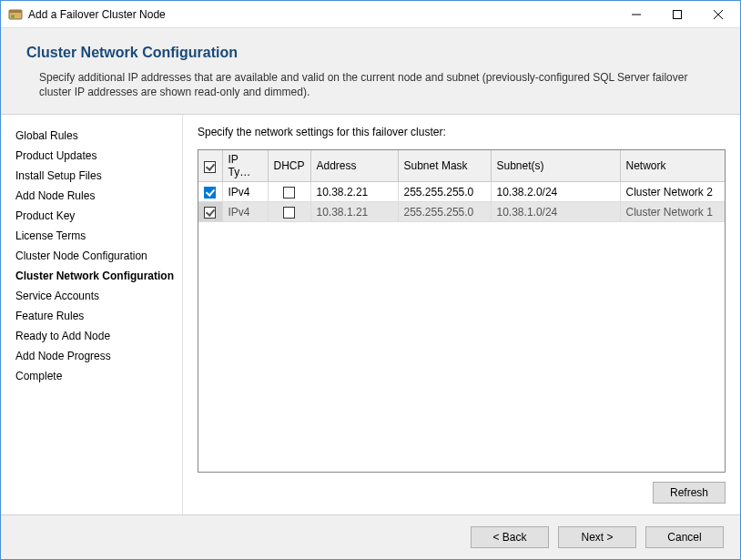 This screenshot has height=560, width=741. Describe the element at coordinates (462, 212) in the screenshot. I see `grid-row: IPv410.38.1.21255.255.255.010.38.1.0/24C…` at that location.